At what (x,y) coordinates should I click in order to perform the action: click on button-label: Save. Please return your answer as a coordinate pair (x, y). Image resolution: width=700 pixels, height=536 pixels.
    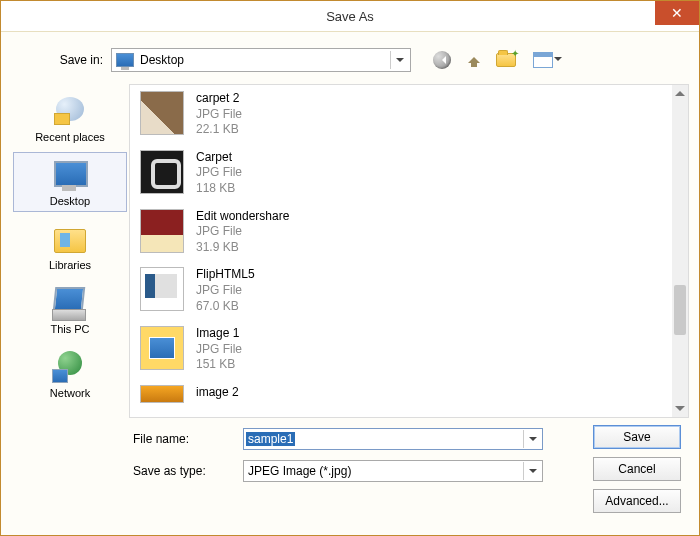
    Looking at the image, I should click on (636, 437).